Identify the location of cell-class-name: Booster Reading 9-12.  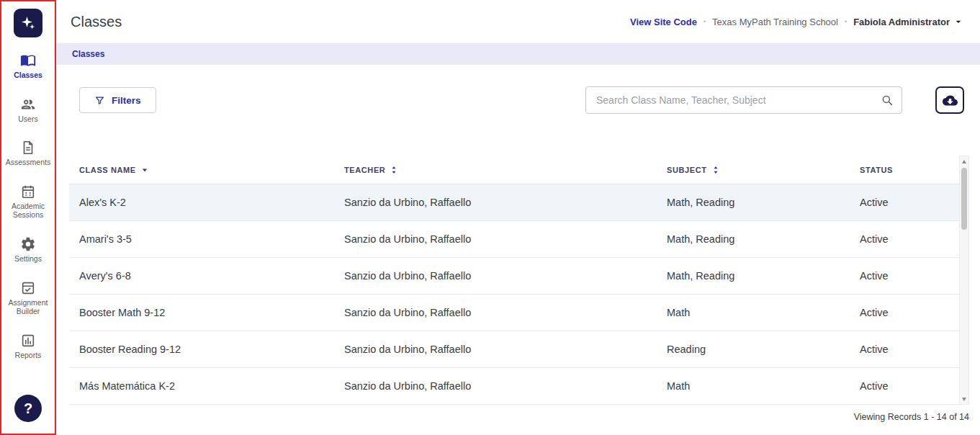
(202, 349).